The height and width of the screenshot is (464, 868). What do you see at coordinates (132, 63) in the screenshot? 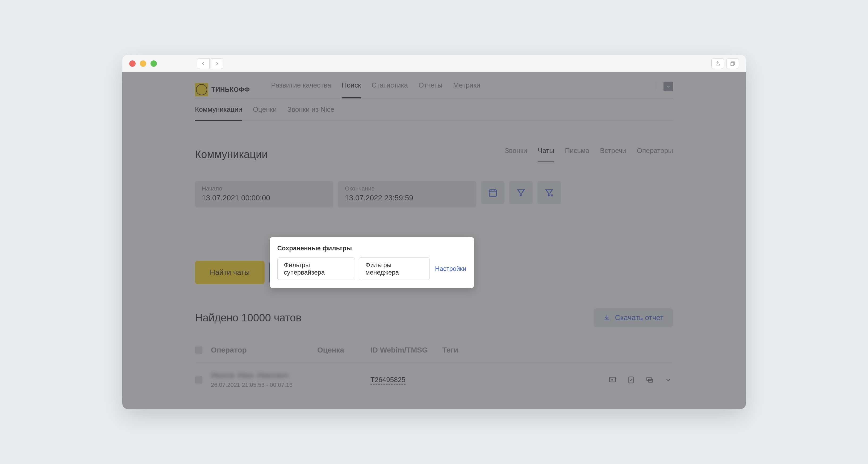
I see `close-window-button` at bounding box center [132, 63].